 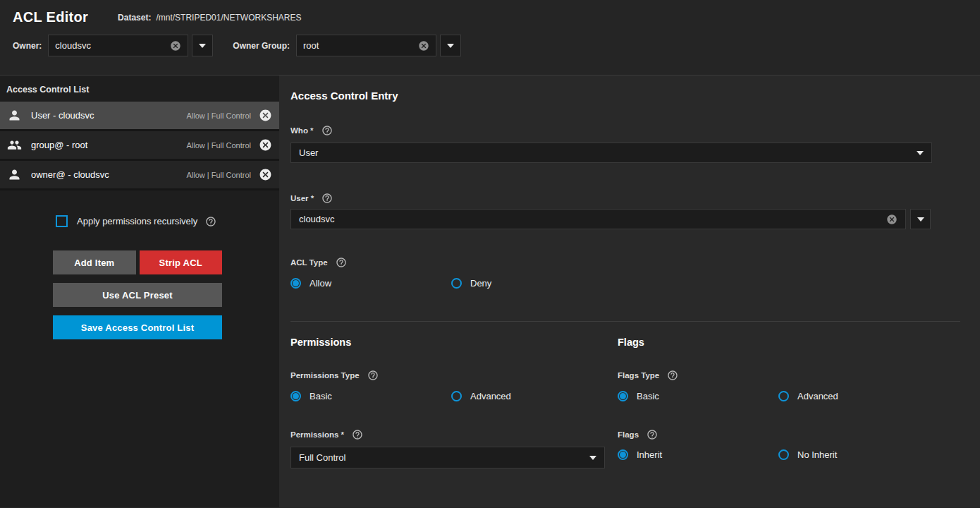 I want to click on acl-item-label: User - cloudsvc, so click(x=109, y=116).